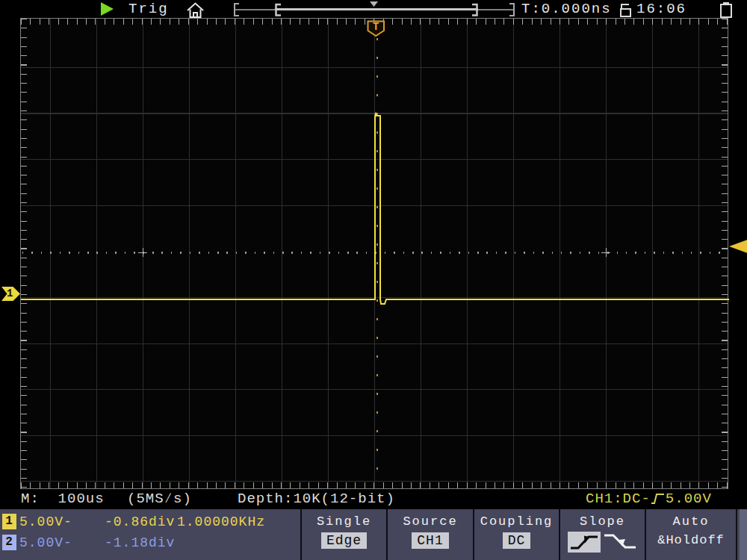 This screenshot has height=560, width=747. What do you see at coordinates (376, 27) in the screenshot?
I see `svg-text: T` at bounding box center [376, 27].